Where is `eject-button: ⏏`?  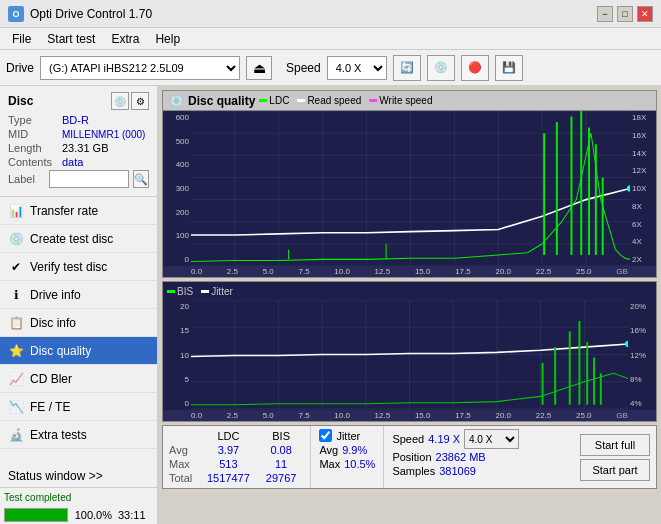 eject-button: ⏏ is located at coordinates (259, 68).